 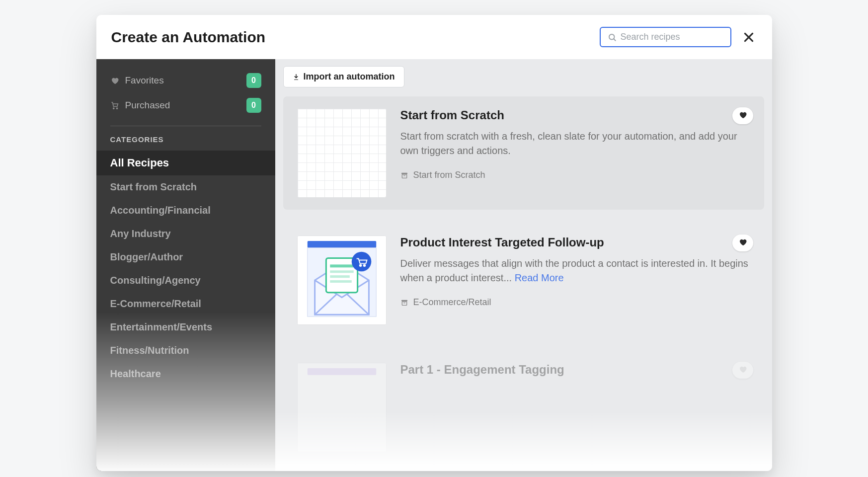 I want to click on recipe-description: Start from scratch with a fresh, clean s…, so click(x=575, y=144).